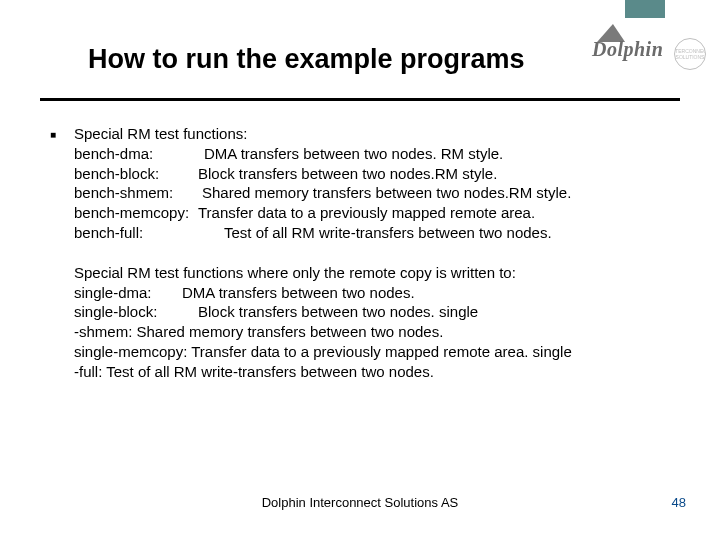 The width and height of the screenshot is (720, 540). What do you see at coordinates (377, 372) in the screenshot?
I see `fn-line: -full: Test of all RM write-transfers be…` at bounding box center [377, 372].